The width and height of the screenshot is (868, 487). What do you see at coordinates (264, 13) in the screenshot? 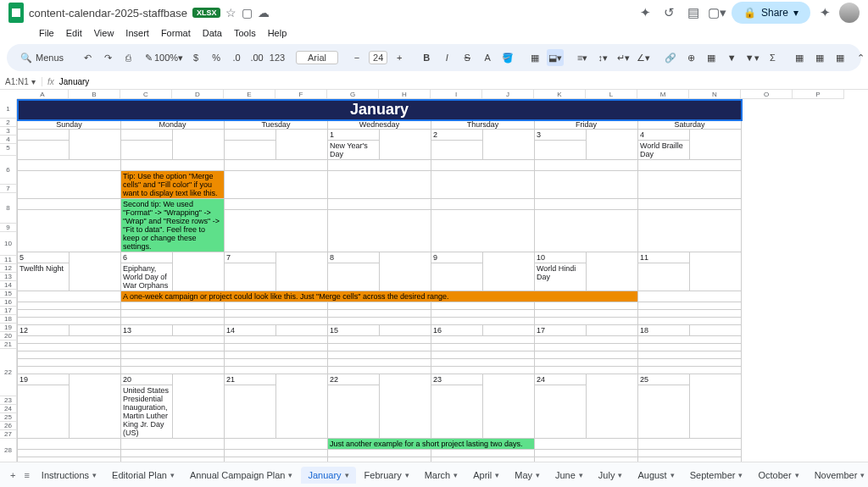
I see `cloud-status-icon: ☁` at bounding box center [264, 13].